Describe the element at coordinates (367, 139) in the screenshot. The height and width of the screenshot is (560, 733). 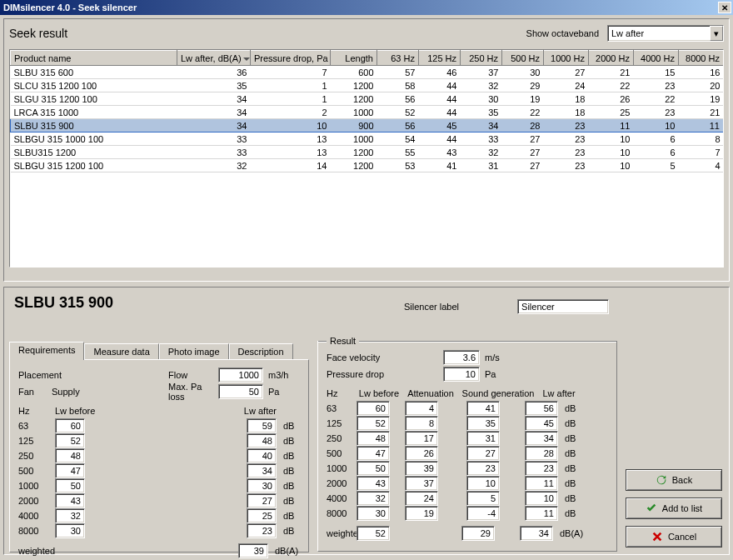
I see `table-row: SLBGU 315 1000 1003313100054443327231068` at that location.